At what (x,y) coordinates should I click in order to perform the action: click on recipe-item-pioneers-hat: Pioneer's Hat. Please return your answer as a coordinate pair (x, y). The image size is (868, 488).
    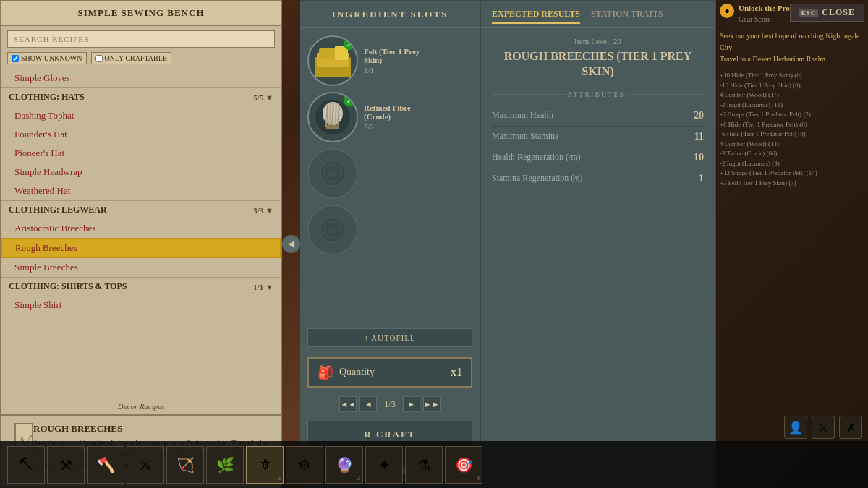
    Looking at the image, I should click on (141, 153).